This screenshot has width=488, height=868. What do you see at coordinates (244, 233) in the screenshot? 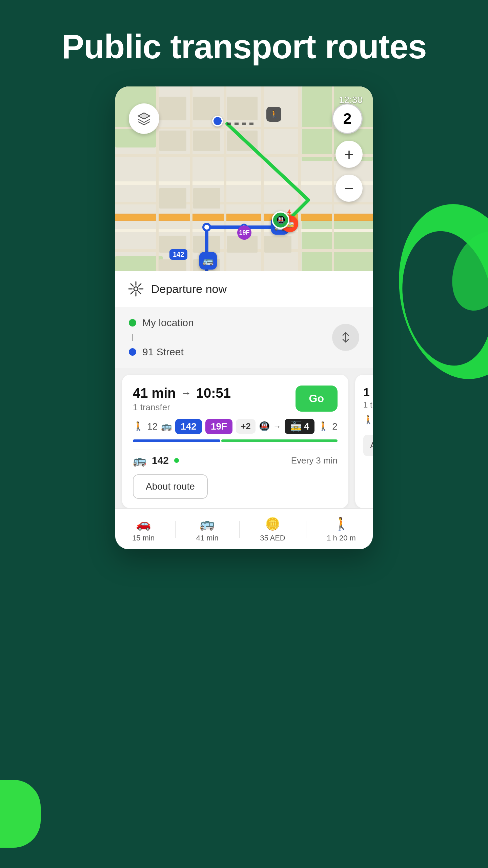
I see `bus-line-label-19F-marker: 19F` at bounding box center [244, 233].